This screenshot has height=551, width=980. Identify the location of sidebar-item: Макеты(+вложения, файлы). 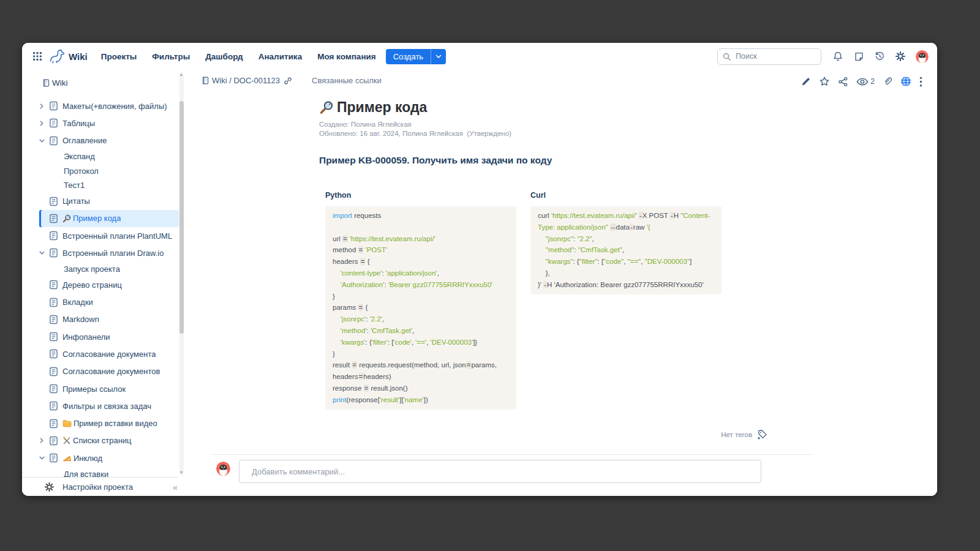
(109, 106).